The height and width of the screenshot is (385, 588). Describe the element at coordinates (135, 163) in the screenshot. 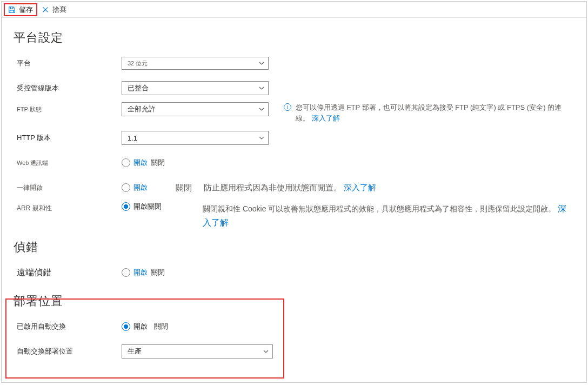

I see `websockets-on-radio: 開啟` at that location.